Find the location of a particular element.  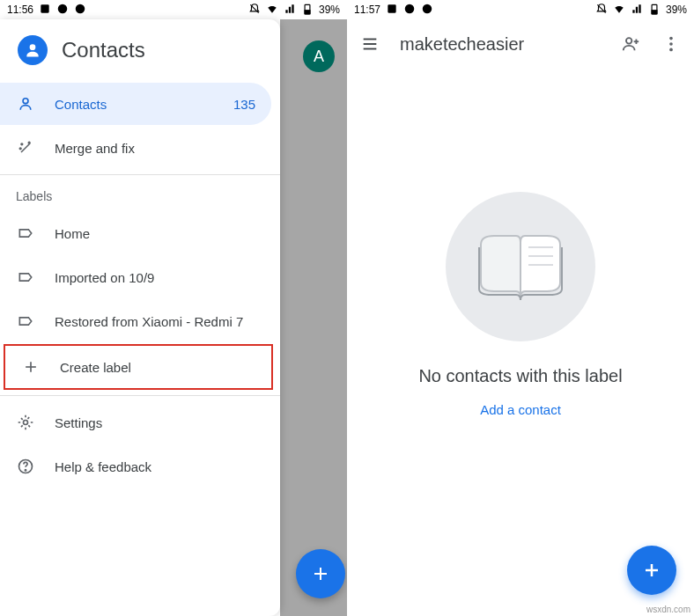

label-text: Home is located at coordinates (72, 234).